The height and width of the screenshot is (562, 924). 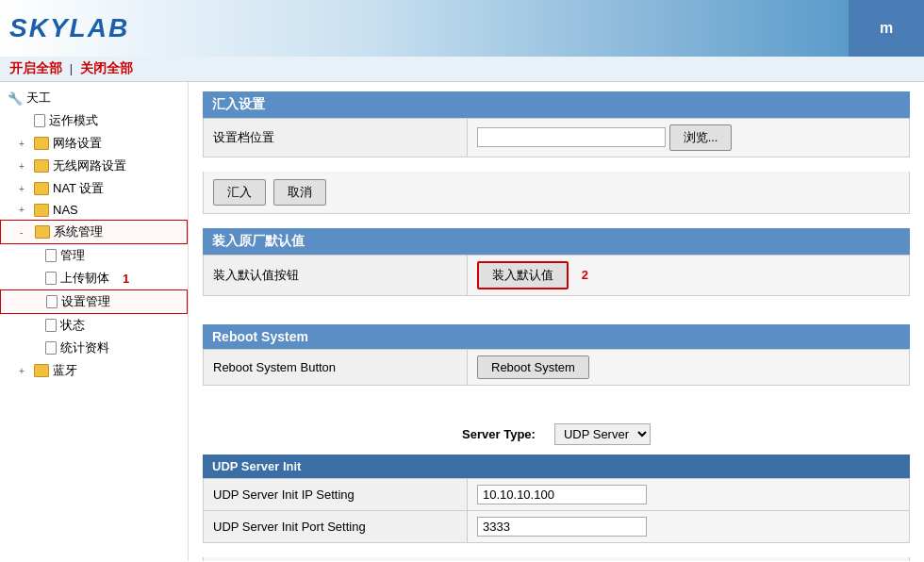 I want to click on reboot-header: Reboot System, so click(x=556, y=337).